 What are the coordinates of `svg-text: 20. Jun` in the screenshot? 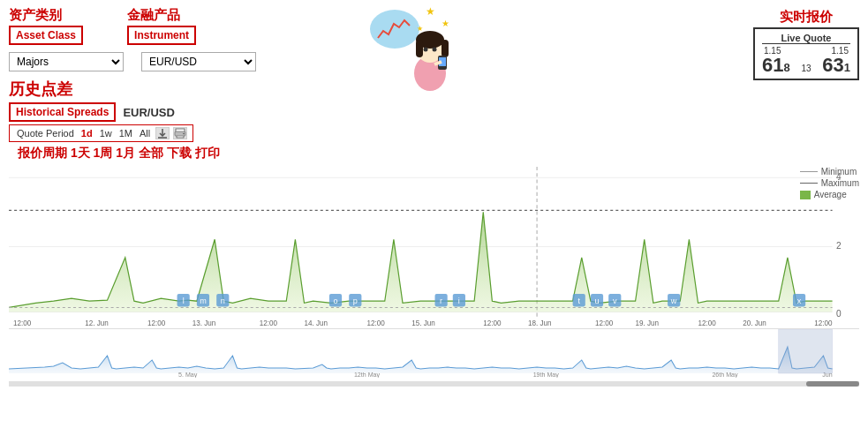 It's located at (754, 323).